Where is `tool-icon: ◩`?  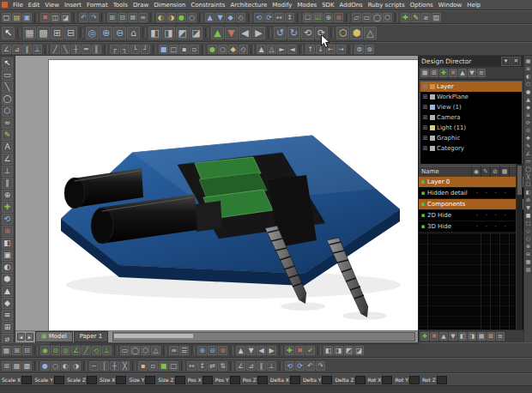
tool-icon: ◩ is located at coordinates (182, 33).